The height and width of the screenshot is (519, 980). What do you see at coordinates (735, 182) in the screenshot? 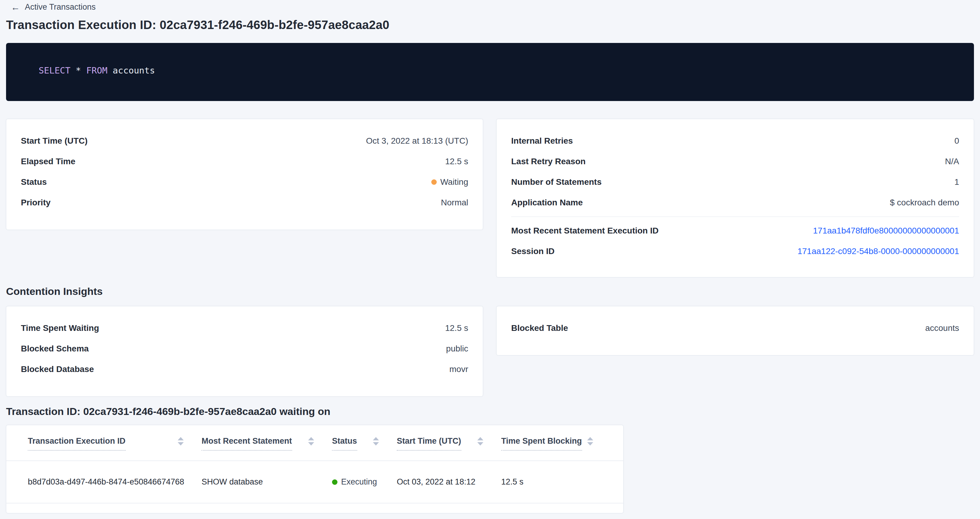
I see `detail-row-statement-count: Number of Statements 1` at bounding box center [735, 182].